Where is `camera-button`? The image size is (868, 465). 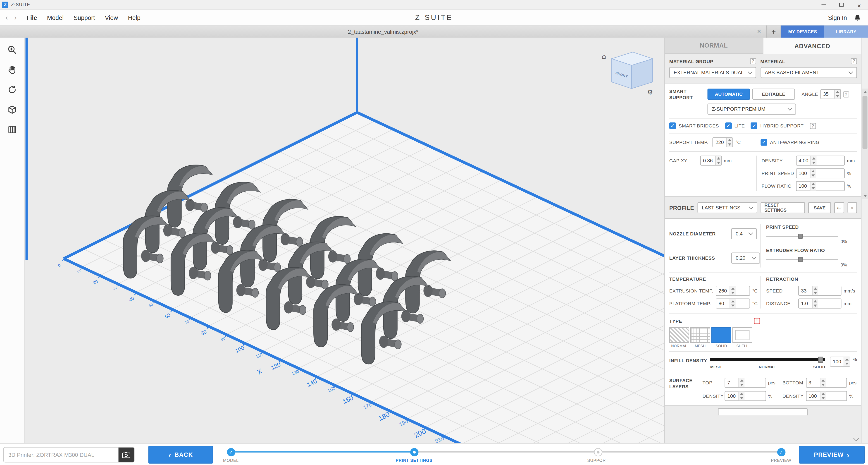
camera-button is located at coordinates (126, 455).